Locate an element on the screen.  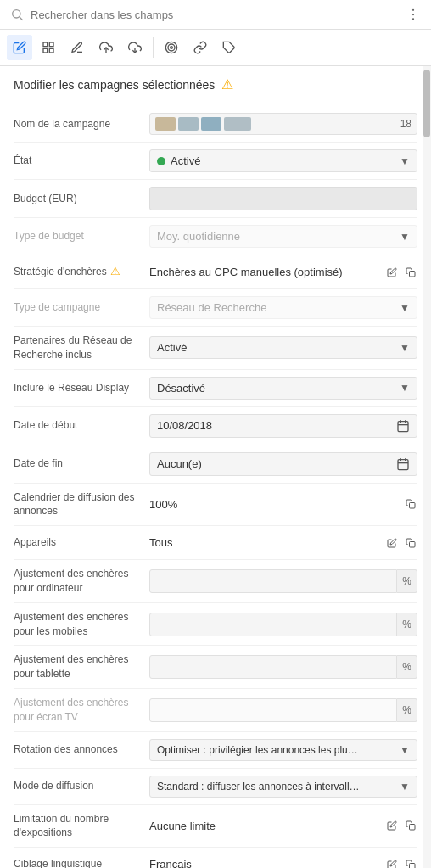
devices-edit-icon is located at coordinates (392, 543).